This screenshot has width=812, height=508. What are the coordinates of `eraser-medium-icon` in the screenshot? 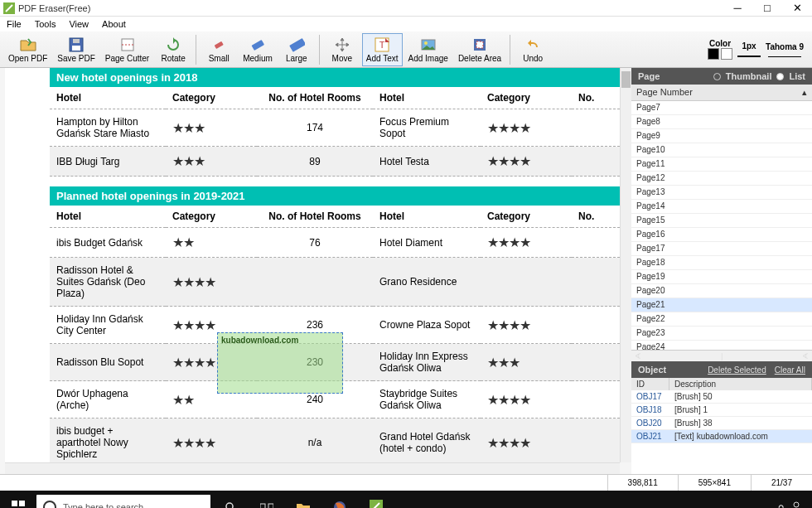 It's located at (258, 45).